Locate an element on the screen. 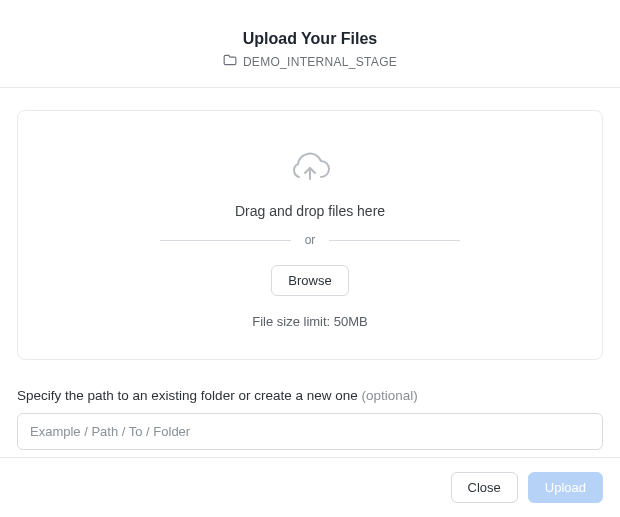  upload-button: Upload is located at coordinates (566, 488).